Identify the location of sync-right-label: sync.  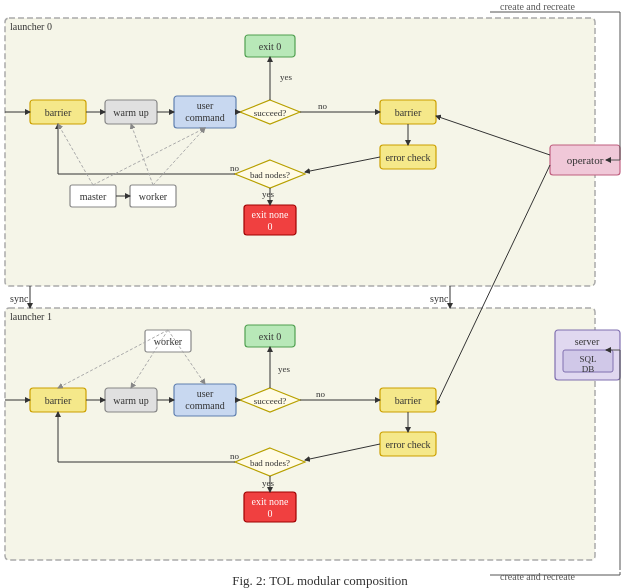
(440, 298).